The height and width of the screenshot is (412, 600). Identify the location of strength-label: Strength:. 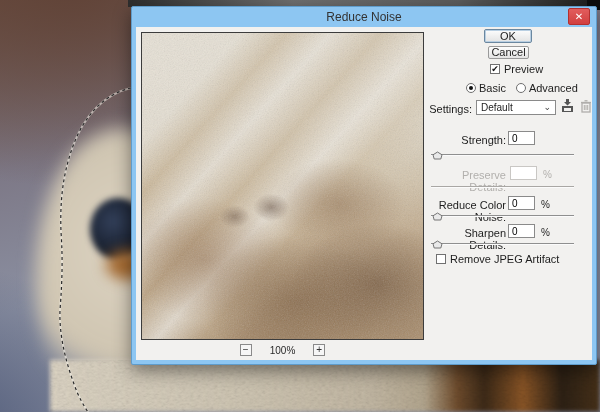
(467, 140).